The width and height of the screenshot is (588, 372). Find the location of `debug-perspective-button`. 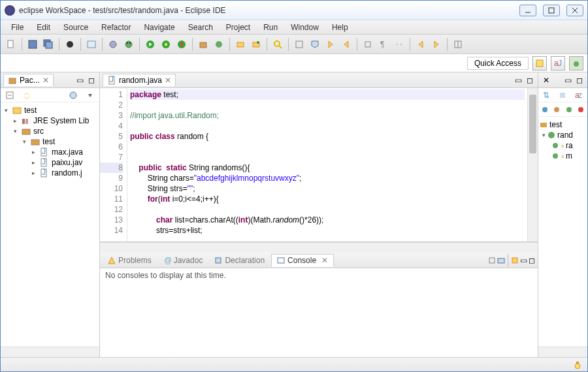

debug-perspective-button is located at coordinates (576, 63).